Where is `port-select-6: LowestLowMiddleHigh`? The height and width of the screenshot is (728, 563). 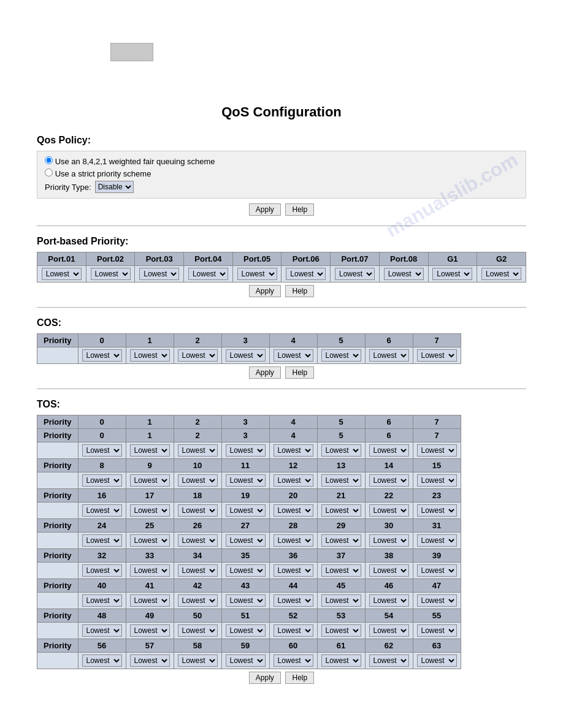
port-select-6: LowestLowMiddleHigh is located at coordinates (354, 274).